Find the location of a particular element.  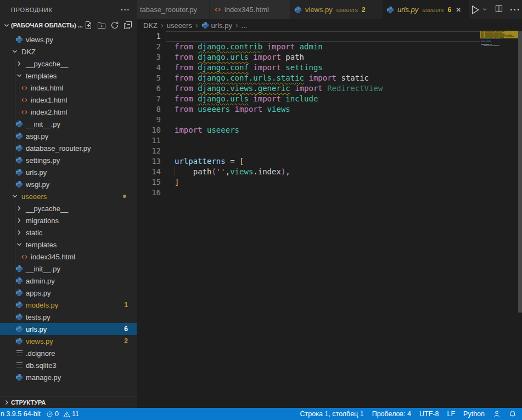

tree-item-index.html: index.html is located at coordinates (68, 88).